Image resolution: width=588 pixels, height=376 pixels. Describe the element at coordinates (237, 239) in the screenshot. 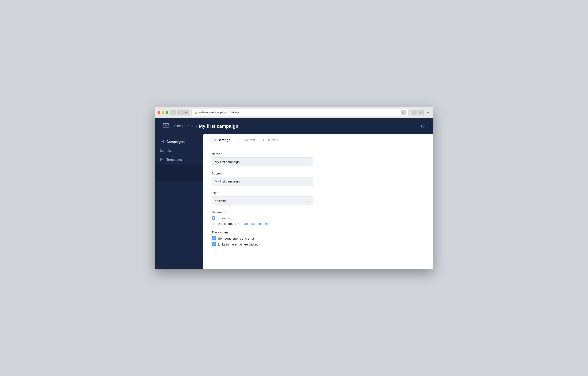

I see `track-opens-label: Someone opens this email` at that location.